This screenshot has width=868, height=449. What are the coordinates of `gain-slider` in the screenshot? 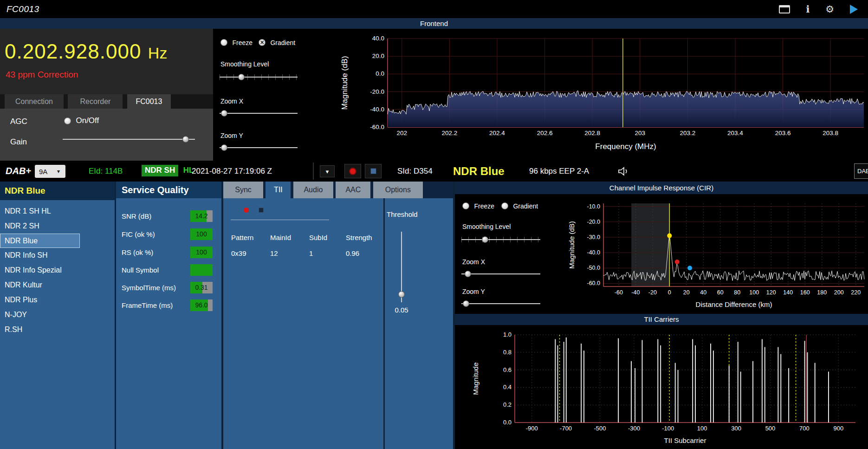 It's located at (129, 139).